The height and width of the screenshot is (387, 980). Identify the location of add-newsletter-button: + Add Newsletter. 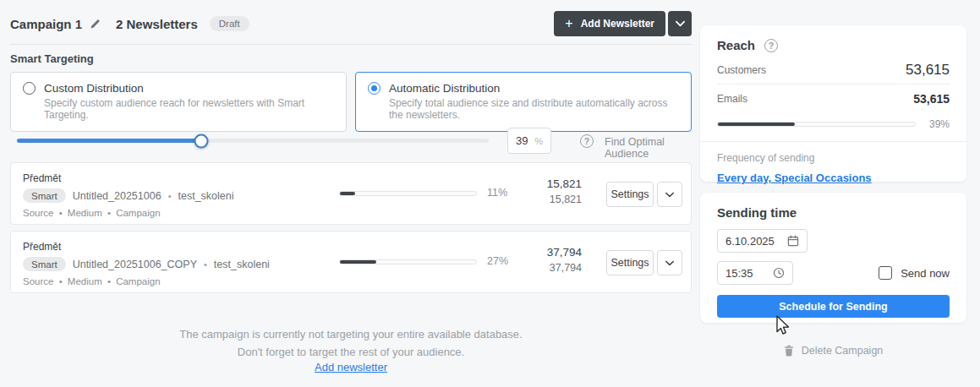
(610, 24).